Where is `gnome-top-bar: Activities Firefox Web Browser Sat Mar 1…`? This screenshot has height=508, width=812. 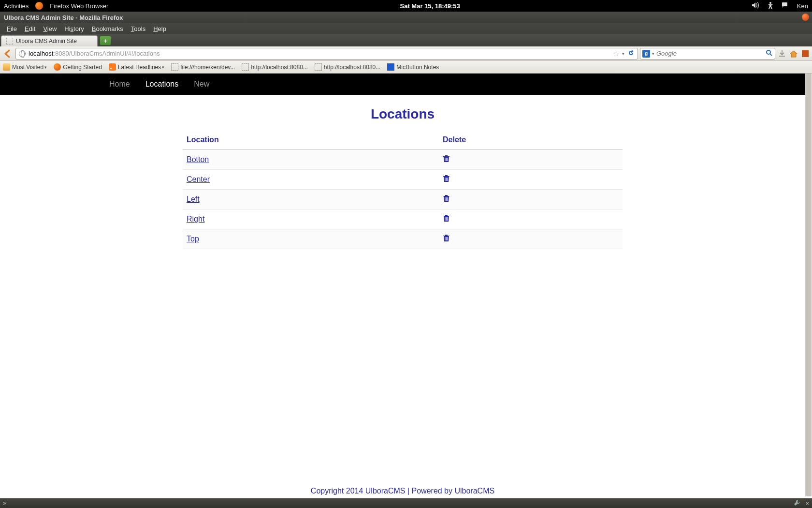 gnome-top-bar: Activities Firefox Web Browser Sat Mar 1… is located at coordinates (406, 6).